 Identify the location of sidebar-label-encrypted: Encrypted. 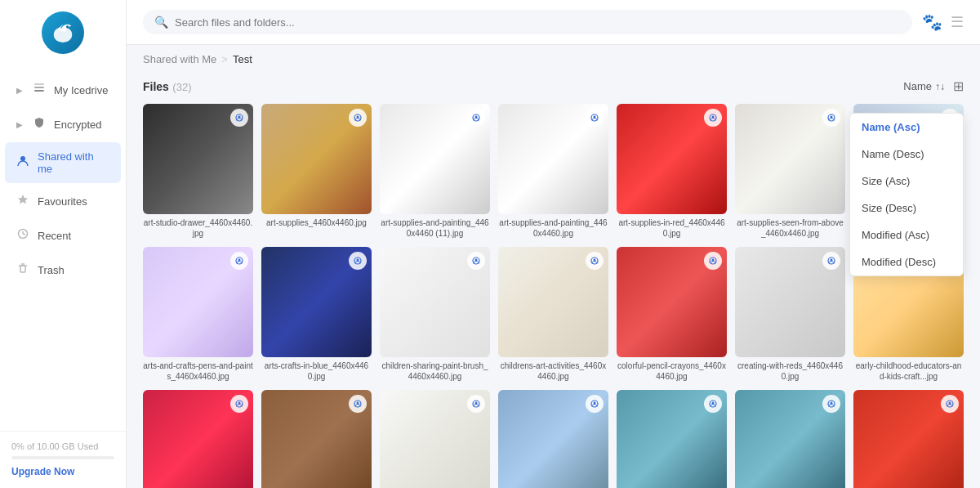
(78, 124).